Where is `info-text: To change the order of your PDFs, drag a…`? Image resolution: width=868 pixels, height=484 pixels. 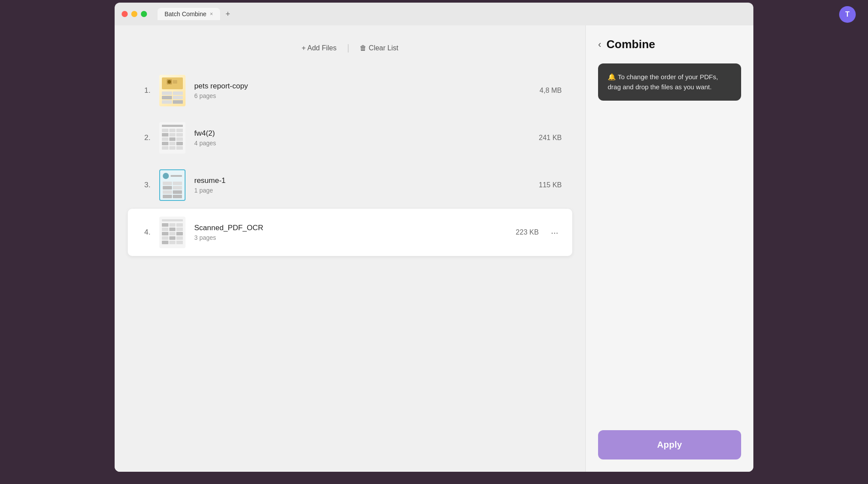 info-text: To change the order of your PDFs, drag a… is located at coordinates (663, 82).